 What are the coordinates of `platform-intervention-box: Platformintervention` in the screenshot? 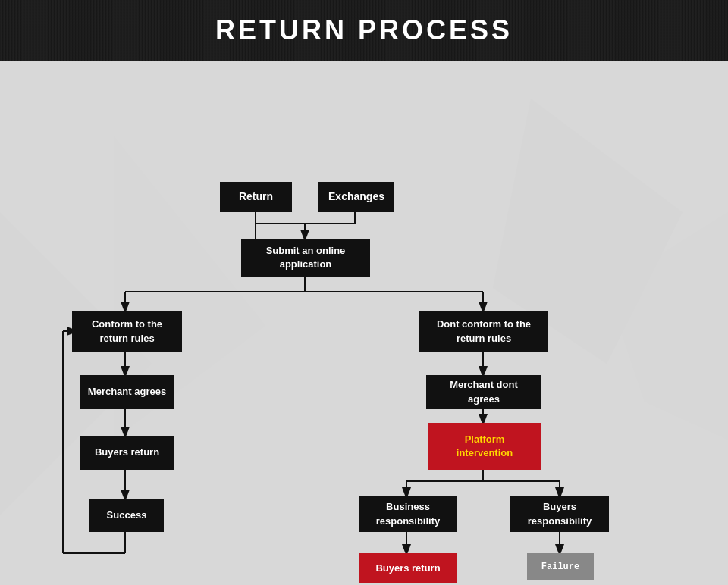 It's located at (485, 446).